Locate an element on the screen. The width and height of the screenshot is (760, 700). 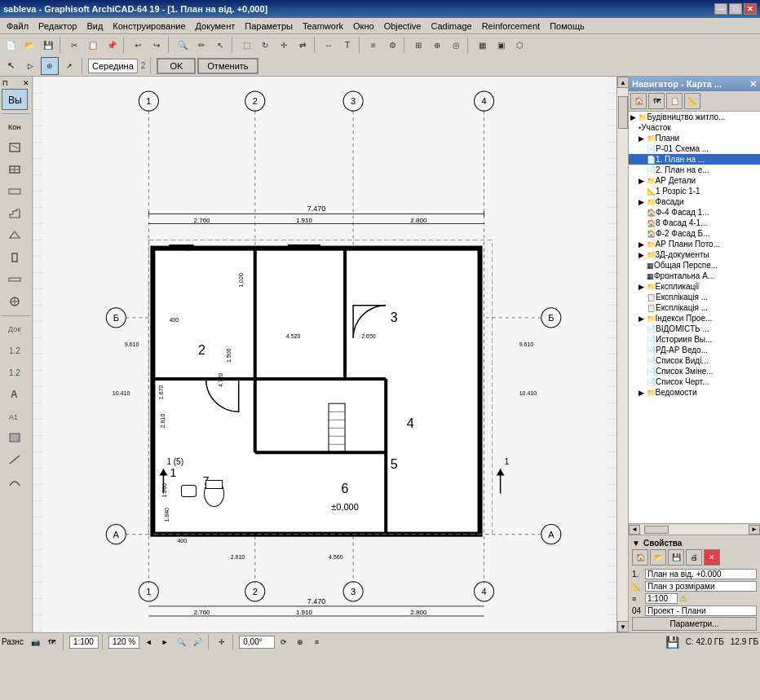
parameters-button: Параметри... is located at coordinates (695, 624).